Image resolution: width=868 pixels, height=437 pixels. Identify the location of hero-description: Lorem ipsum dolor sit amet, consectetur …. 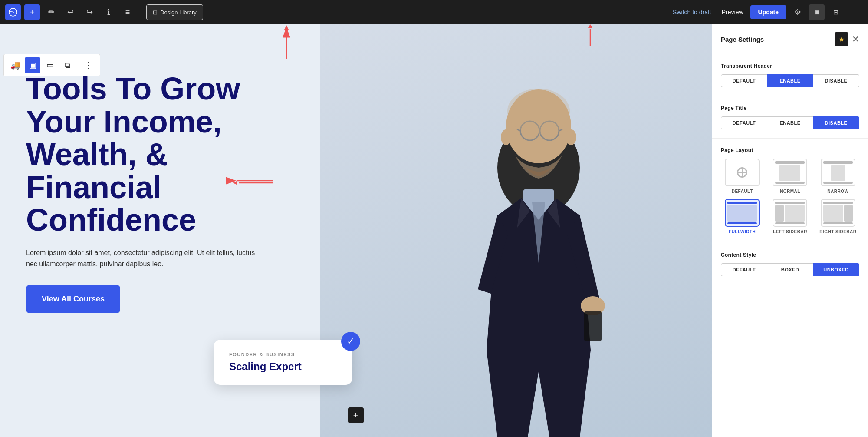
(143, 258).